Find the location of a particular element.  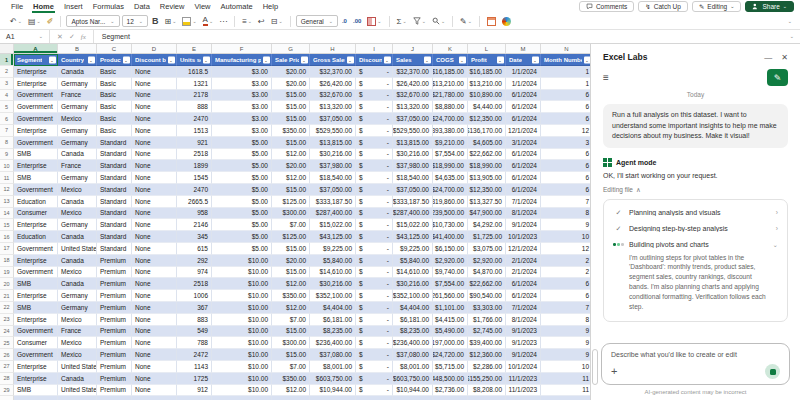

cell-M16: 10/1/2023 is located at coordinates (524, 237).